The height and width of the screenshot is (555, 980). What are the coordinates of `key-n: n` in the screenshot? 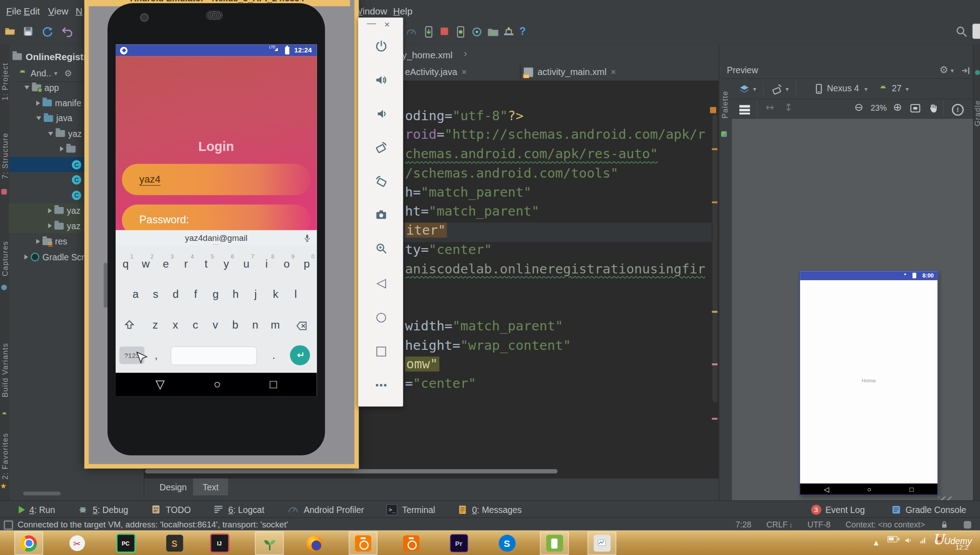 It's located at (256, 325).